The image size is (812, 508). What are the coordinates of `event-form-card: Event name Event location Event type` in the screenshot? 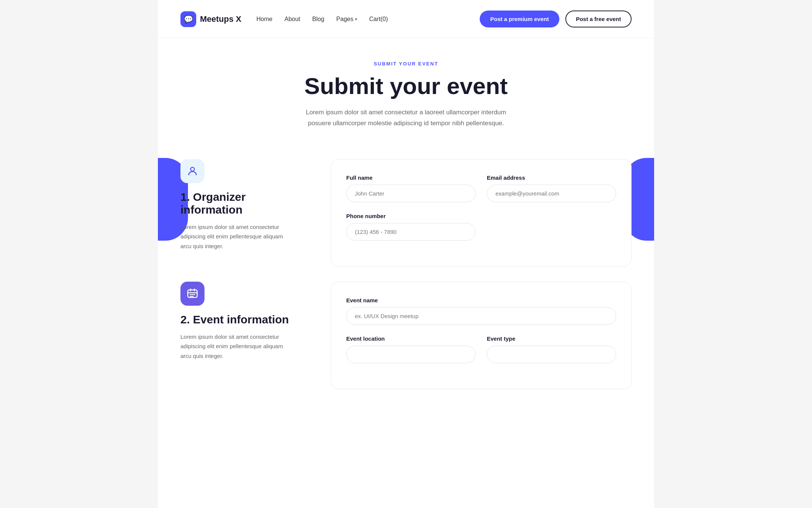 It's located at (481, 335).